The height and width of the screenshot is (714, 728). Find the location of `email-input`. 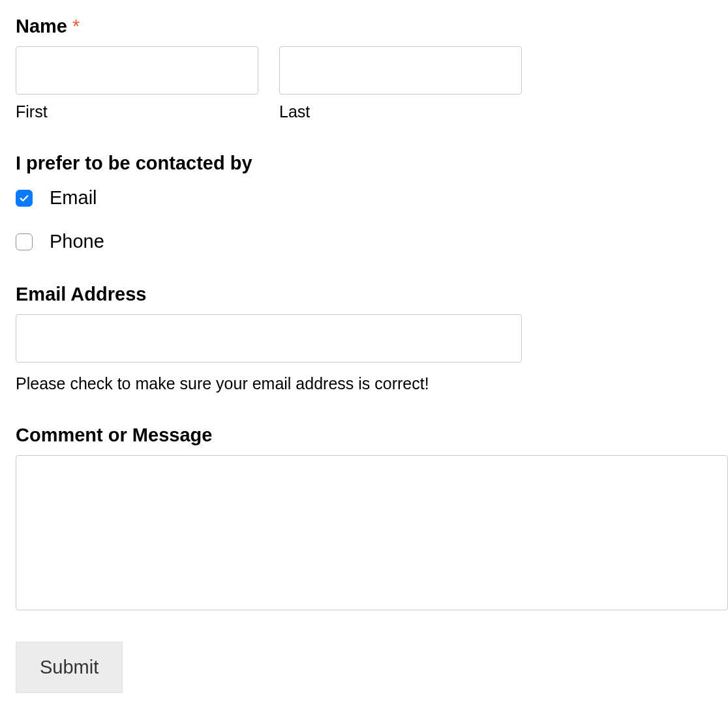

email-input is located at coordinates (269, 338).